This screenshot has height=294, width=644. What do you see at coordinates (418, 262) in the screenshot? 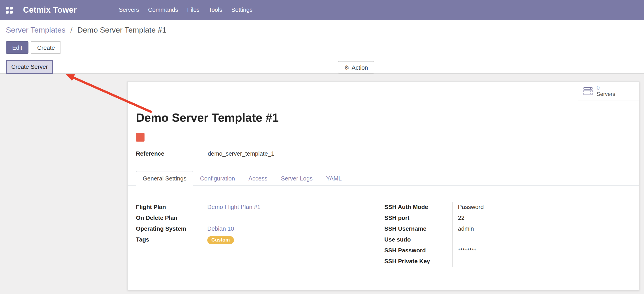
I see `ssh-private-key-label: SSH Private Key` at bounding box center [418, 262].